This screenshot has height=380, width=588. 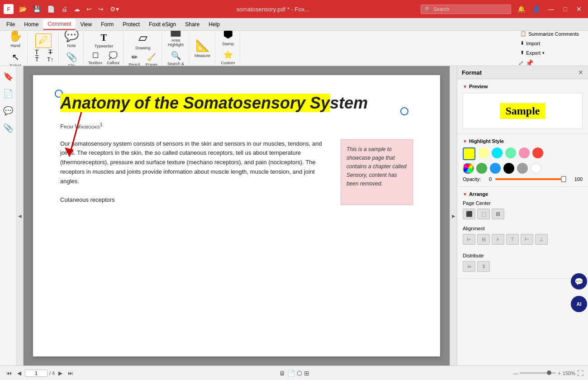 What do you see at coordinates (522, 168) in the screenshot?
I see `highlight-color-gray` at bounding box center [522, 168].